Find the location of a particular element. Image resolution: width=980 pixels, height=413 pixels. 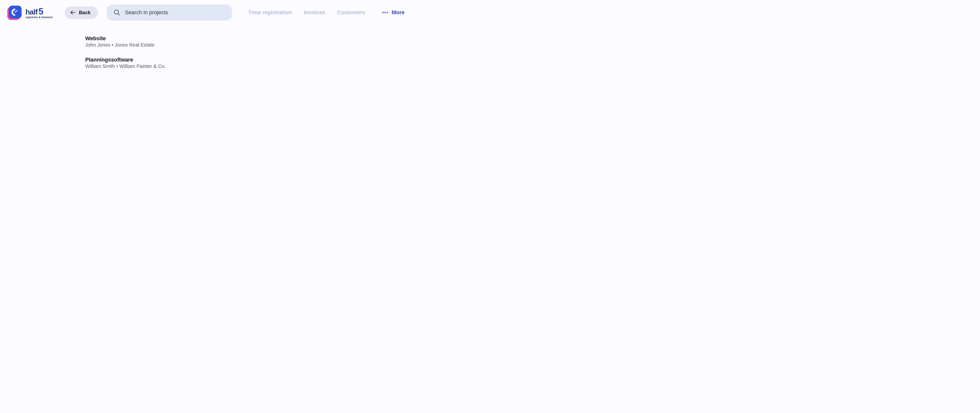

search-container is located at coordinates (169, 13).